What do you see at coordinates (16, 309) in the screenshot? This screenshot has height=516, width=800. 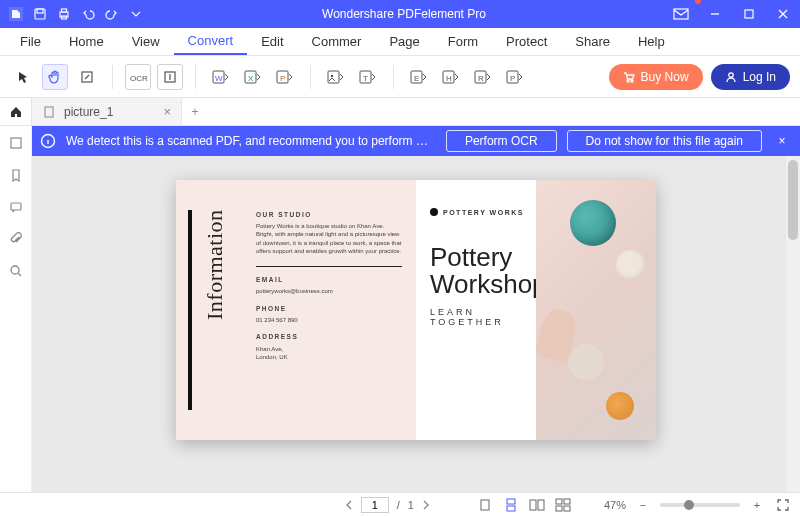 I see `left-sidebar` at bounding box center [16, 309].